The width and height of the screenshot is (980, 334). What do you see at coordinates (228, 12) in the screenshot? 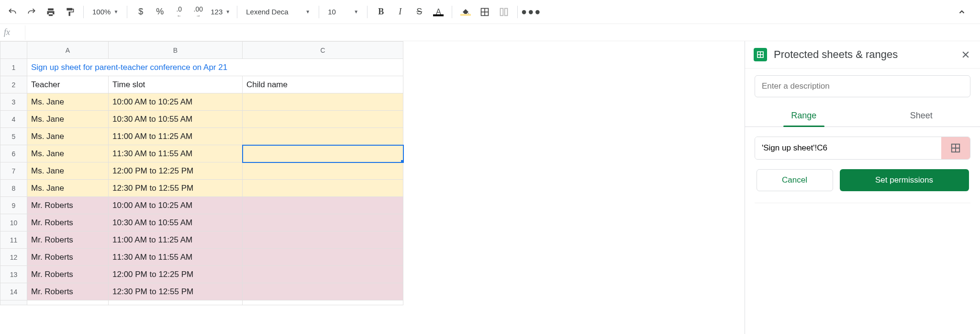
I see `caret-down-icon: ▼` at bounding box center [228, 12].